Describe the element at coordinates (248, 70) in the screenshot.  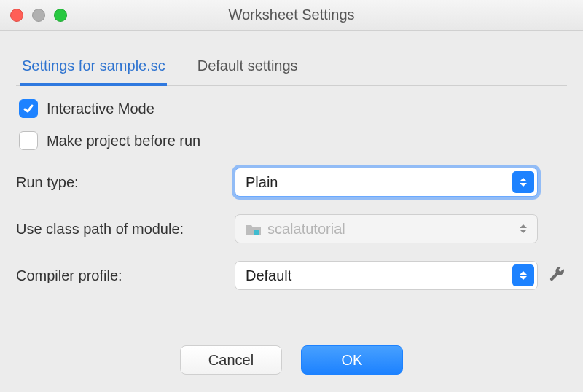
I see `tab-default-settings: Default settings` at that location.